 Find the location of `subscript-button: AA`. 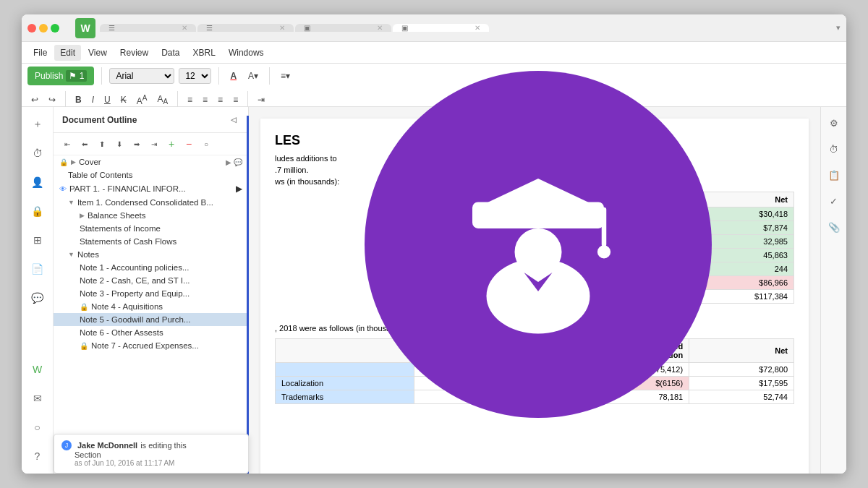

subscript-button: AA is located at coordinates (162, 100).